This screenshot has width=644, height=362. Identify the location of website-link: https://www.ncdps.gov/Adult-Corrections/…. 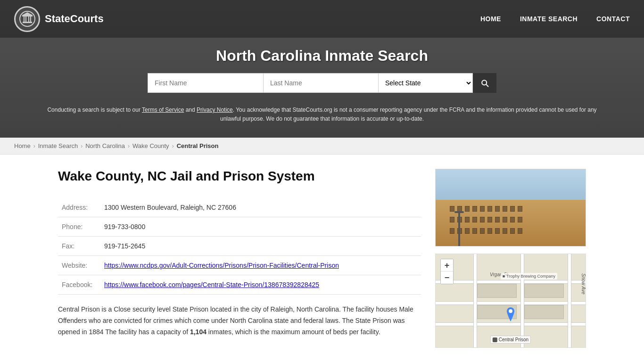
(222, 265).